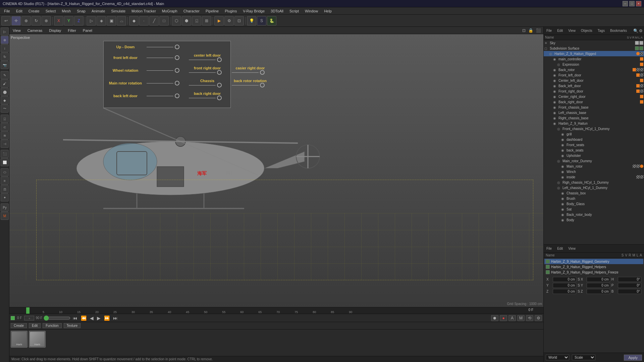 Image resolution: width=644 pixels, height=362 pixels. What do you see at coordinates (594, 107) in the screenshot?
I see `obj-item-front-chassis: ◉ Front_chassis_base` at bounding box center [594, 107].